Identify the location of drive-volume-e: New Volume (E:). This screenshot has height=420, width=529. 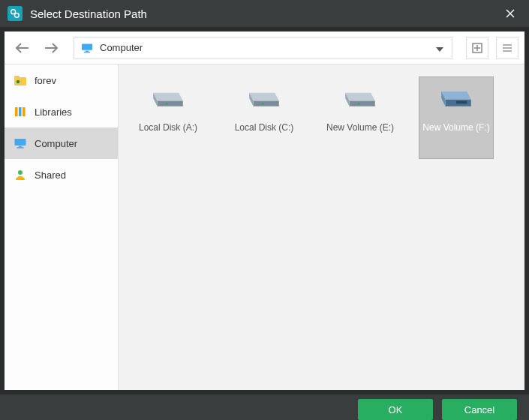
(360, 118).